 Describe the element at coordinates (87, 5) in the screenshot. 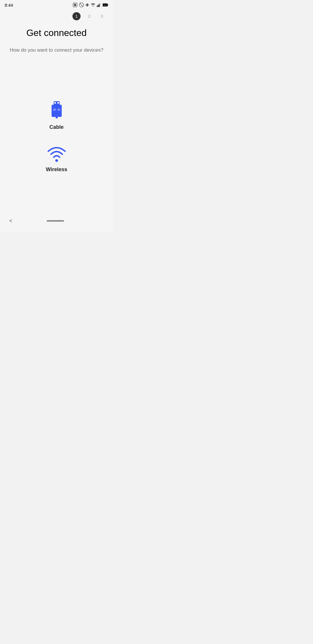

I see `vibrate-icon` at that location.